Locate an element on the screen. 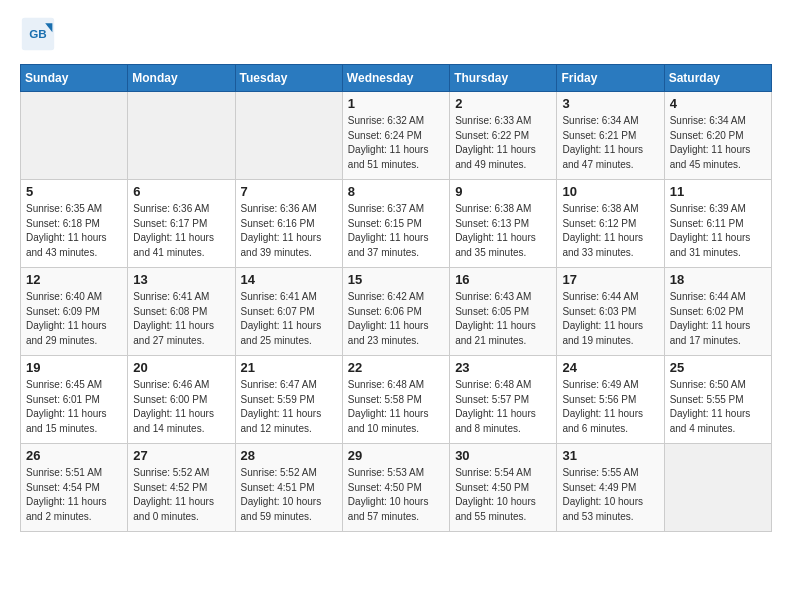 The image size is (792, 612). calendar-cell: 28Sunrise: 5:52 AM Sunset: 4:51 PM Dayli… is located at coordinates (288, 488).